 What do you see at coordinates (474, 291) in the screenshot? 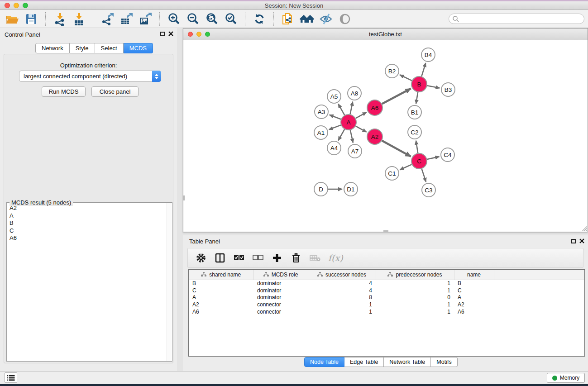
I see `table-cell: C` at bounding box center [474, 291].